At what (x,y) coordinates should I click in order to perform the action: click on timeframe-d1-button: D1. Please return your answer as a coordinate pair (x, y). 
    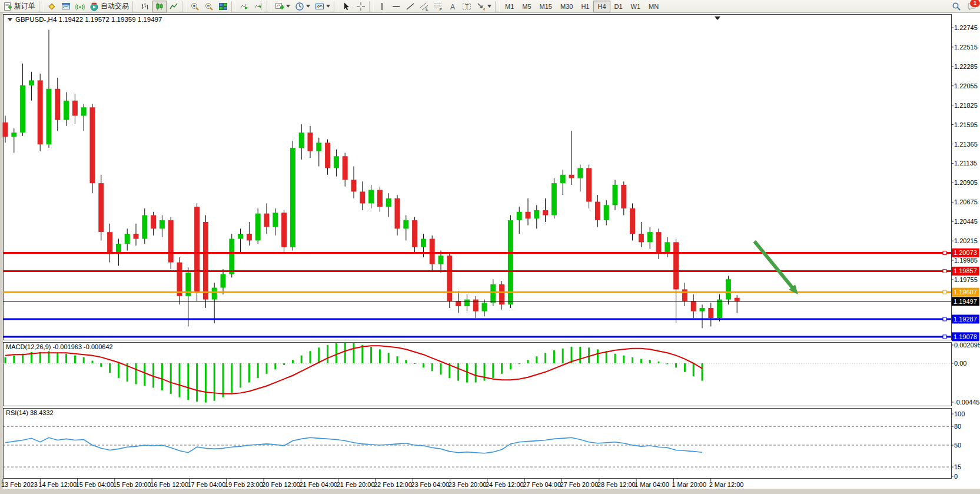
    Looking at the image, I should click on (619, 6).